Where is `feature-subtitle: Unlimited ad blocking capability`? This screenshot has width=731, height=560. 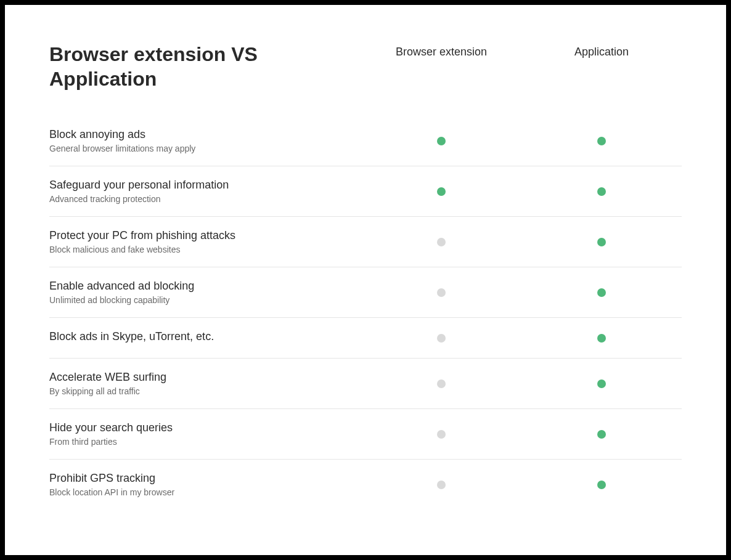 feature-subtitle: Unlimited ad blocking capability is located at coordinates (199, 300).